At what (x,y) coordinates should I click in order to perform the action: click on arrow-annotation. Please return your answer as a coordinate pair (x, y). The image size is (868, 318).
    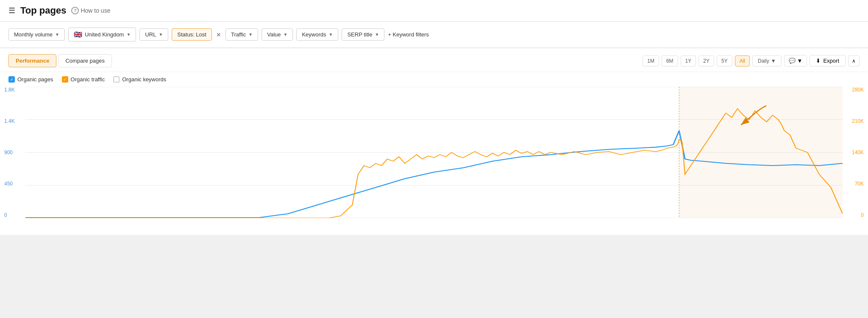
    Looking at the image, I should click on (754, 116).